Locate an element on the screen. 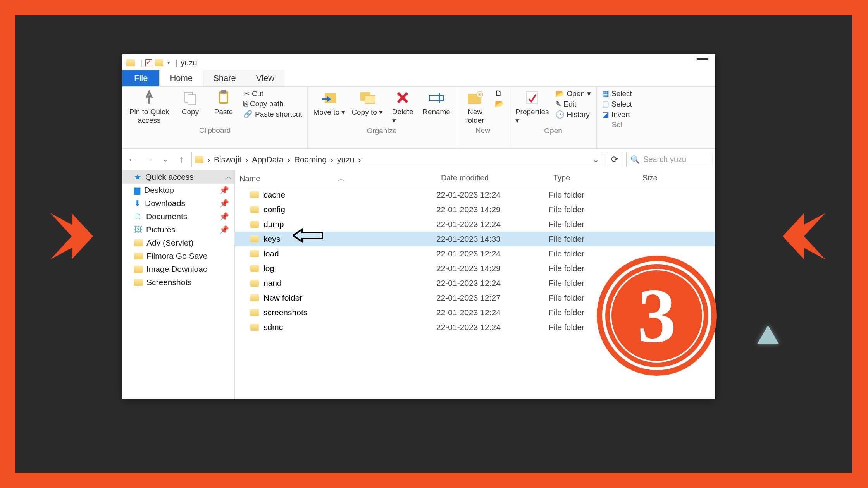 Image resolution: width=868 pixels, height=488 pixels. ribbon-tabs: File Home Share View is located at coordinates (419, 79).